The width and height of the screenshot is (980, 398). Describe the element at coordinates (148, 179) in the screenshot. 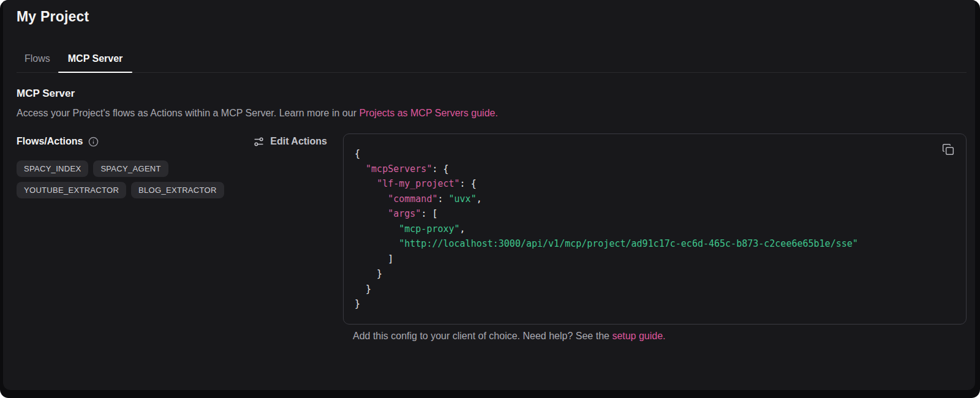

I see `flow-tags: SPACY_INDEX SPACY_AGENT YOUTUBE_EXTRACTO…` at that location.